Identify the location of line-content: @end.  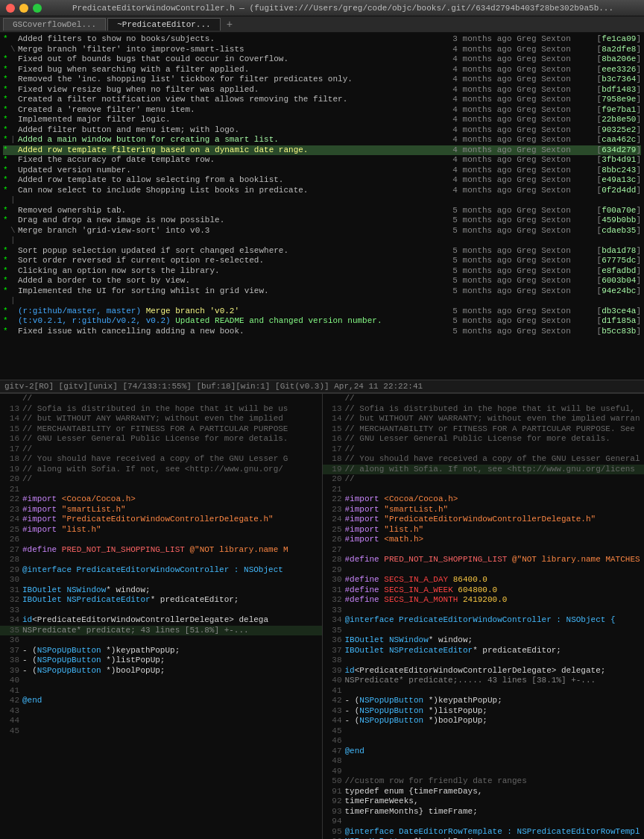
(494, 752).